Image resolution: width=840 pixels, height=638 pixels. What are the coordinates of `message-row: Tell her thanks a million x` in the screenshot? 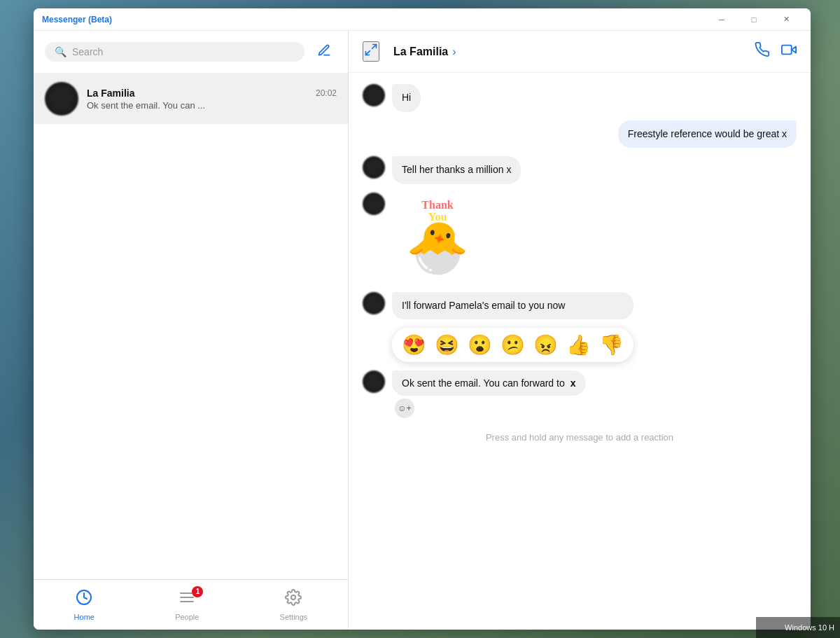 It's located at (580, 170).